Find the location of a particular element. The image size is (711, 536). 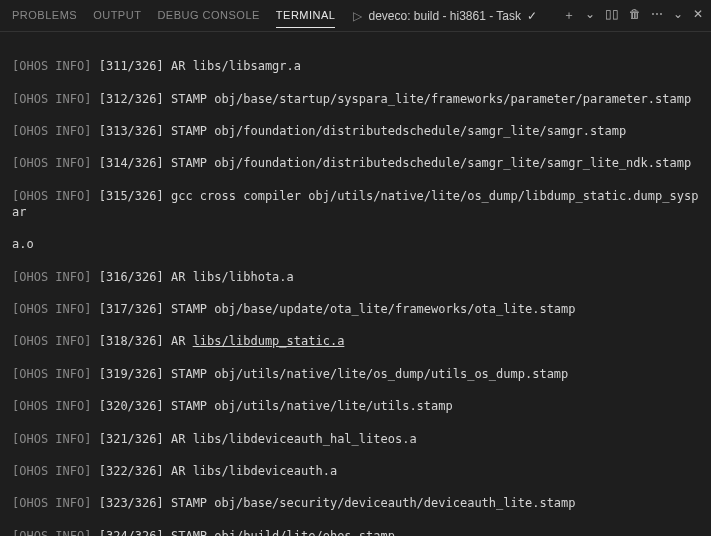

run-icon: ▷ is located at coordinates (358, 16).